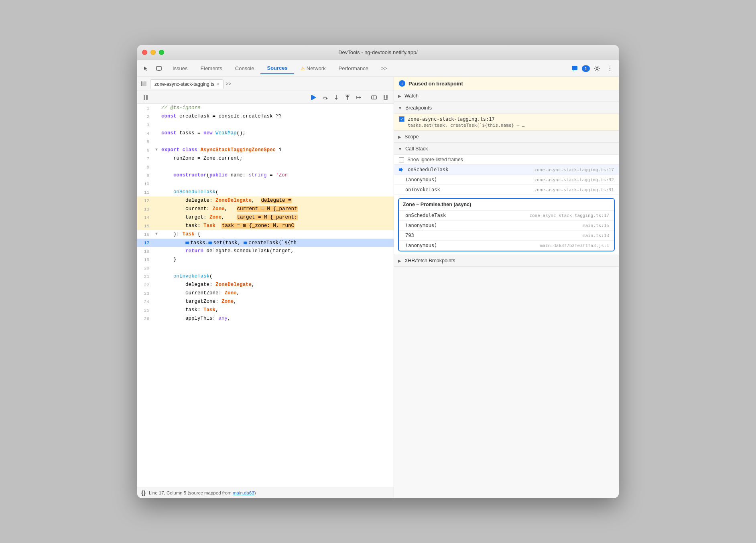 This screenshot has height=543, width=756. I want to click on tab-bar: Issues Elements Console Sources ⚠ Networ…, so click(367, 68).